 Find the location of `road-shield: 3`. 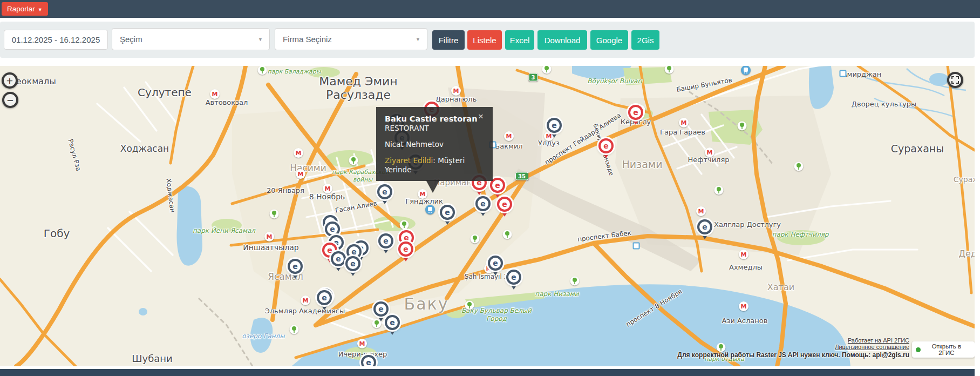

road-shield: 3 is located at coordinates (533, 78).